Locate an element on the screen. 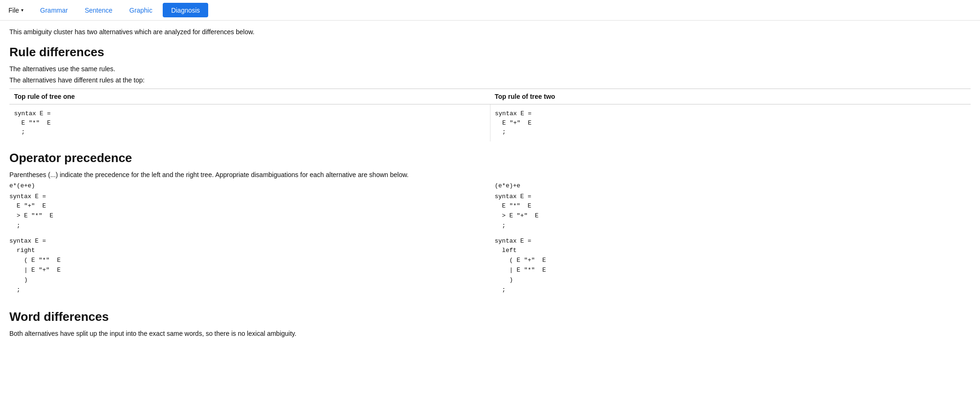 Image resolution: width=980 pixels, height=415 pixels. rule-differences-table: Top rule of tree one Top rule of tree tw… is located at coordinates (490, 115).